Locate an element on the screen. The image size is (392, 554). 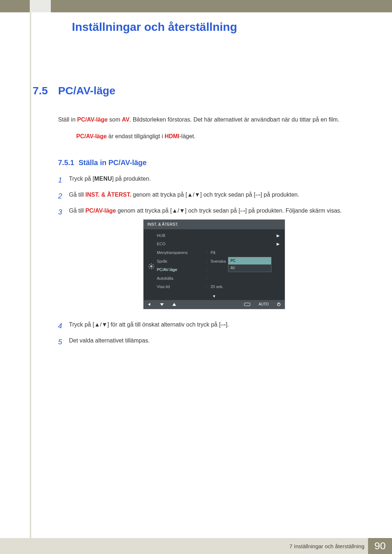
text: Det valda alternativet tillämpas. is located at coordinates (214, 342).